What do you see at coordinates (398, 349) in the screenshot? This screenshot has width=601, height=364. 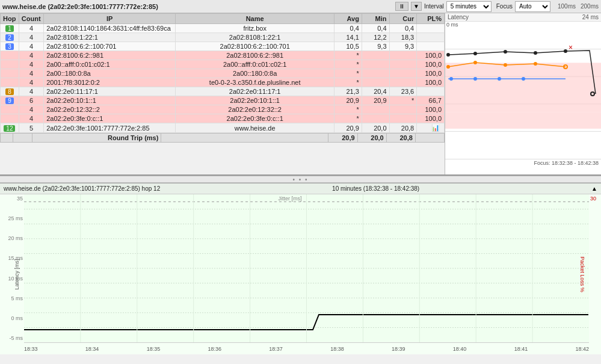 I see `x-18-39: 18:39` at bounding box center [398, 349].